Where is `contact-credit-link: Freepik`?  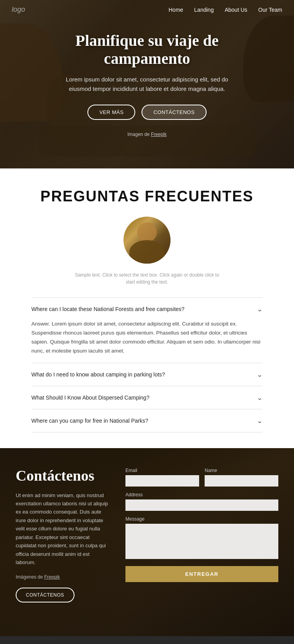 contact-credit-link: Freepik is located at coordinates (52, 577).